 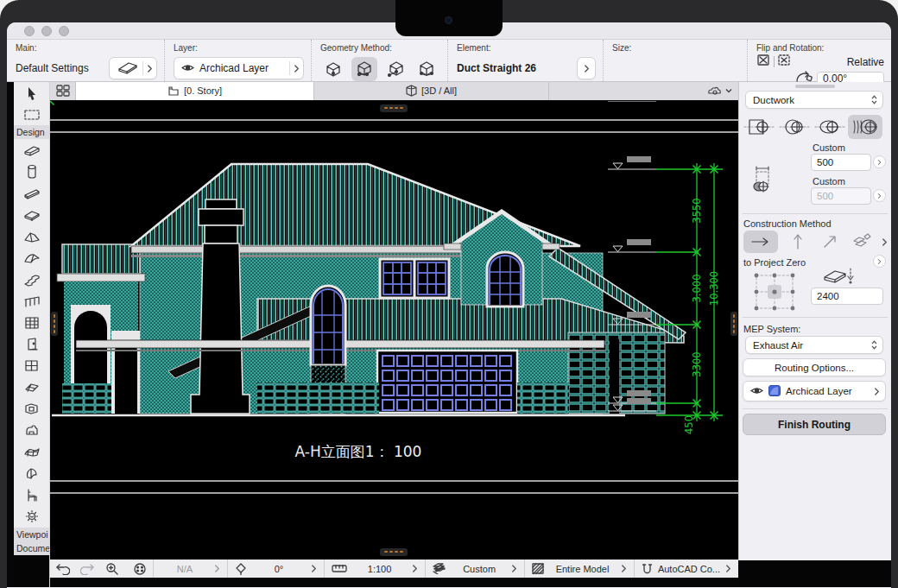 What do you see at coordinates (333, 69) in the screenshot?
I see `geometry-method-single` at bounding box center [333, 69].